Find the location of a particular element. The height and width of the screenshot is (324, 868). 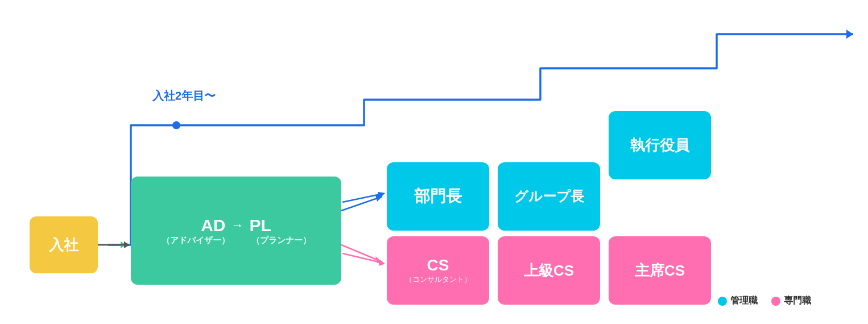

entry-label: 入社 is located at coordinates (64, 245).